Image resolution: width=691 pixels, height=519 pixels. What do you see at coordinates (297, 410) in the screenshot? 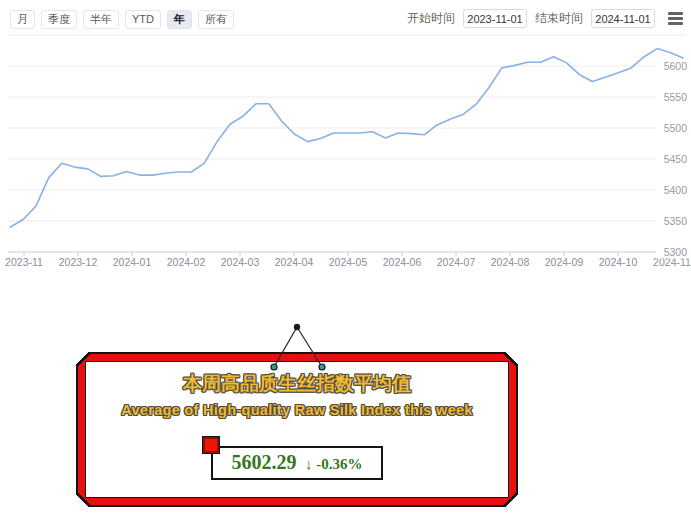
I see `banner-title-en: Average of High-quality Raw Silk Index t…` at bounding box center [297, 410].